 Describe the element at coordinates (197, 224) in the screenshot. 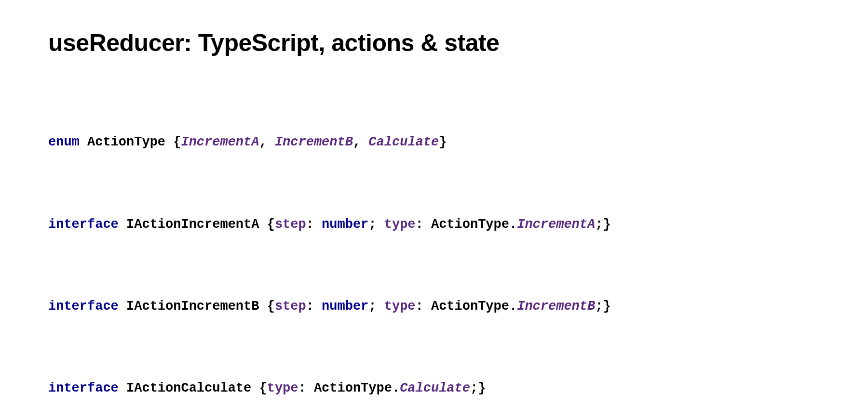

I see `text: IActionIncrementA {` at that location.